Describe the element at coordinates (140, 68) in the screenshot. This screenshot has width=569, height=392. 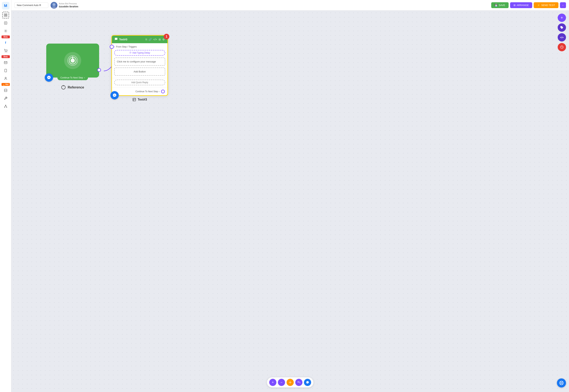
I see `text3-node: 1 Text#3 ⎘ 🔗 </> ⊞ ⚙` at that location.